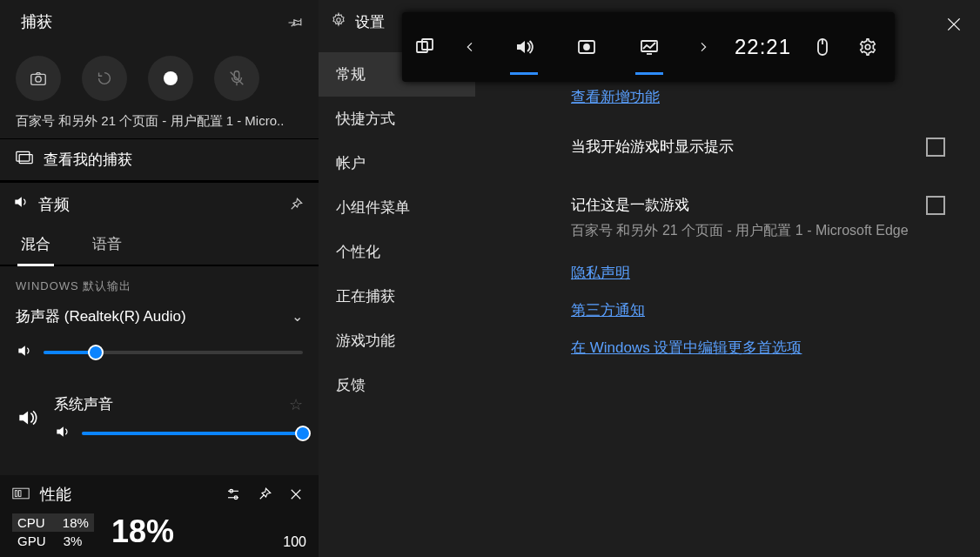 This screenshot has width=980, height=557. What do you see at coordinates (630, 205) in the screenshot?
I see `remember-game-label: 记住这是一款游戏` at bounding box center [630, 205].